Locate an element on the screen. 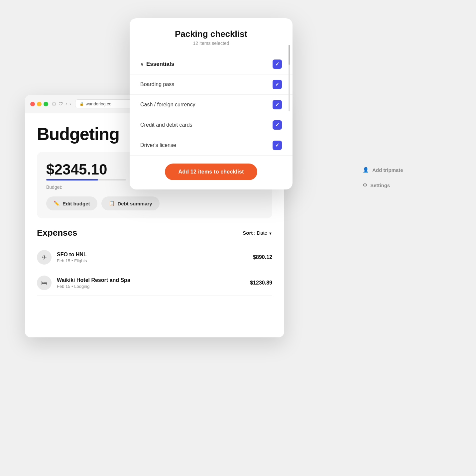 This screenshot has width=476, height=476. expense-amount-hotel: $1230.89 is located at coordinates (261, 283).